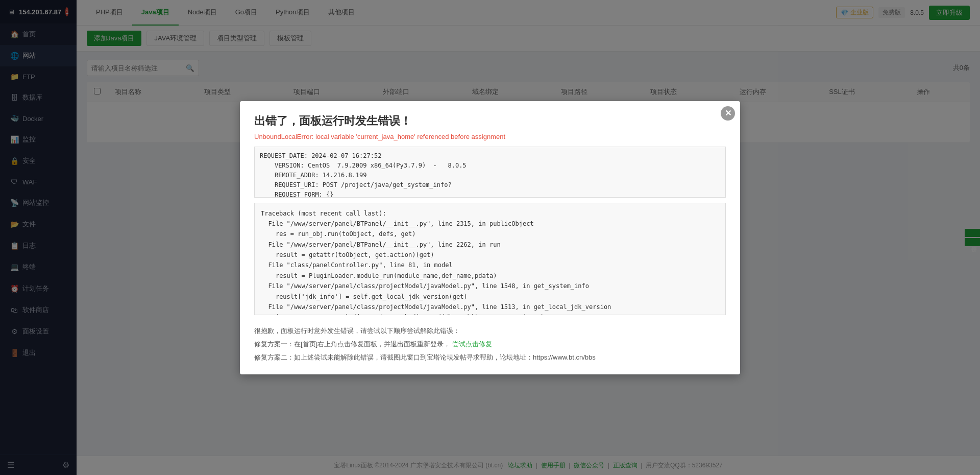 Image resolution: width=980 pixels, height=475 pixels. I want to click on modal-footer: 很抱歉，面板运行时意外发生错误，请尝试以下顺序尝试解除此错误： 修复方案一：在[…, so click(490, 345).